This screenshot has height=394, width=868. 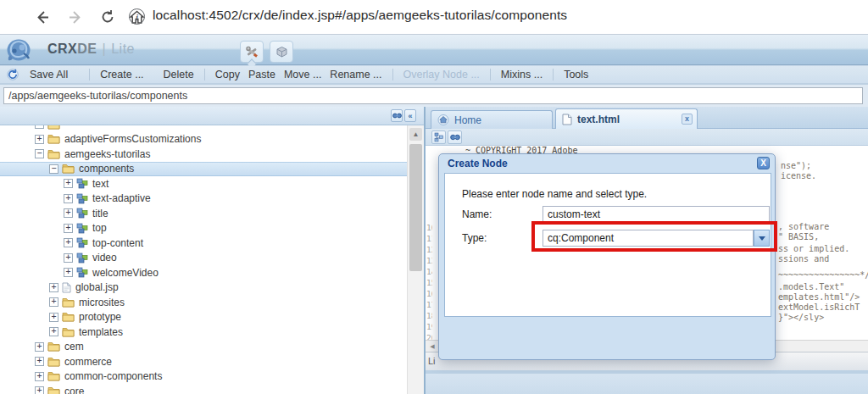 I want to click on tree-scrollbar: ▲, so click(x=415, y=259).